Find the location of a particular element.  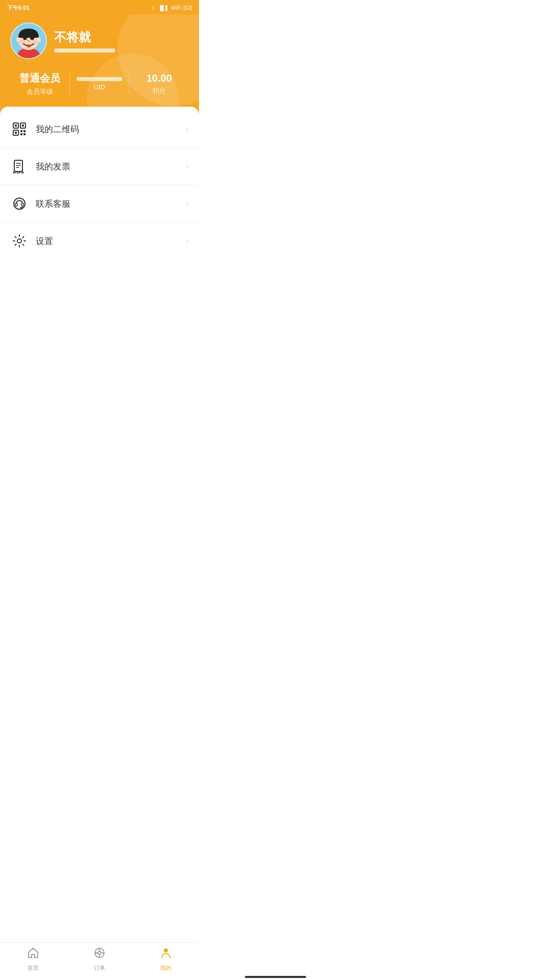

qrcode-label: 我的二维码 is located at coordinates (111, 130).